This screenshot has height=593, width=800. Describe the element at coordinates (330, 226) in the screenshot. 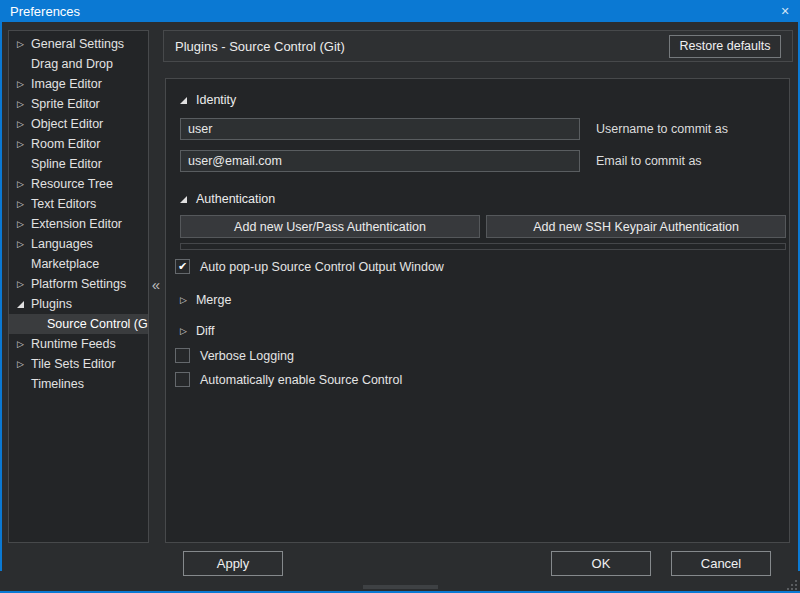

I see `add-userpass-auth-button: Add new User/Pass Authentication` at that location.